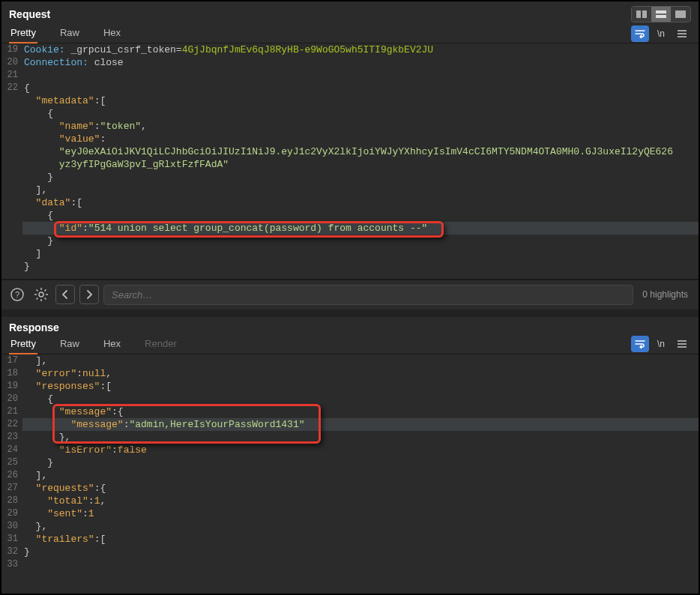  Describe the element at coordinates (360, 202) in the screenshot. I see `line-content: "data":[` at that location.